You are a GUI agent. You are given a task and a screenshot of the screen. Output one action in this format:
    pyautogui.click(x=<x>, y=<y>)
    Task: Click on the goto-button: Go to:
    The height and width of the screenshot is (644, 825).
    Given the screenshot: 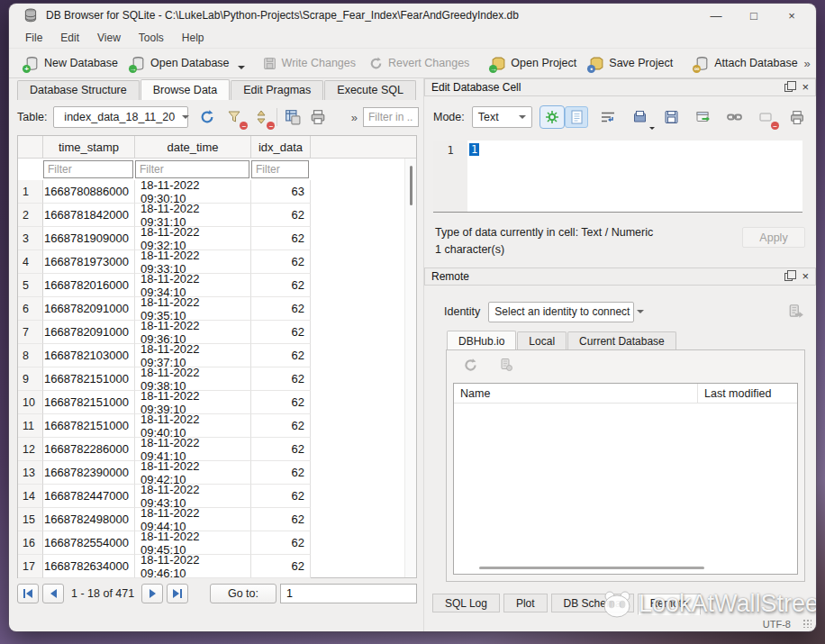 What is the action you would take?
    pyautogui.click(x=243, y=594)
    